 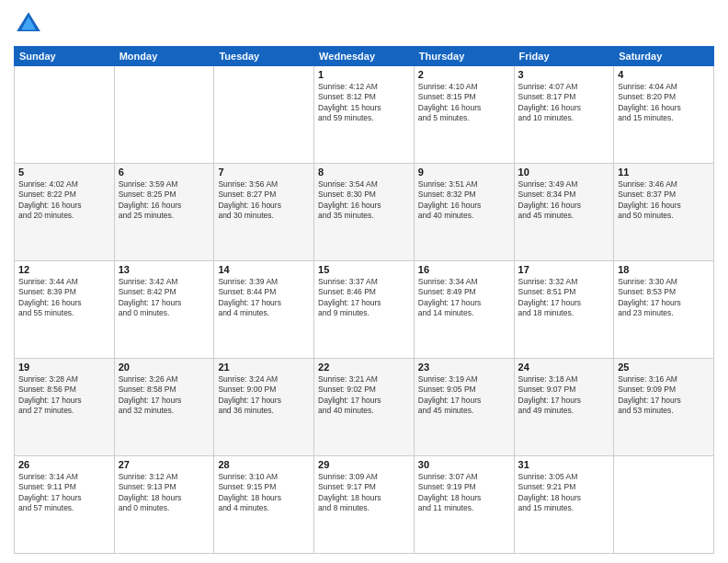 What do you see at coordinates (264, 172) in the screenshot?
I see `day-number: 7` at bounding box center [264, 172].